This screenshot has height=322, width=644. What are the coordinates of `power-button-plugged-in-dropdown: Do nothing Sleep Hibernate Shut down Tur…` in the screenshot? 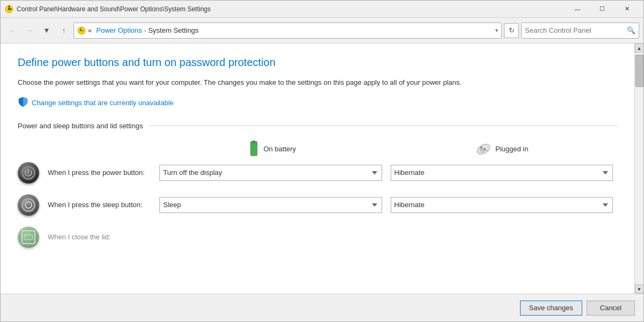 It's located at (502, 173).